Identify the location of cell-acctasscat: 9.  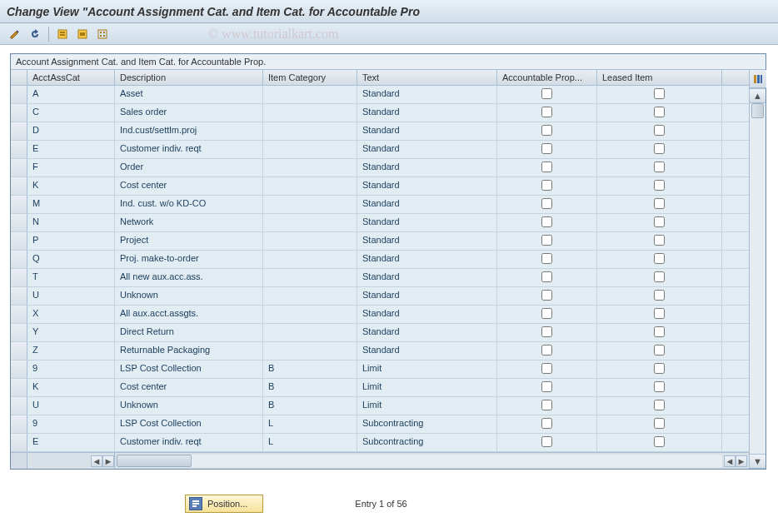
(72, 370).